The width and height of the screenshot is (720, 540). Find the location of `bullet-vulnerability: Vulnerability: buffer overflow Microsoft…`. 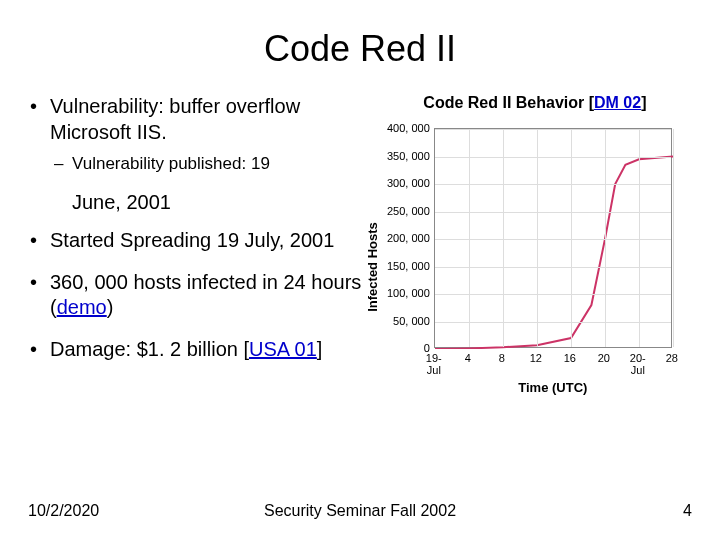

bullet-vulnerability: Vulnerability: buffer overflow Microsoft… is located at coordinates (195, 134).